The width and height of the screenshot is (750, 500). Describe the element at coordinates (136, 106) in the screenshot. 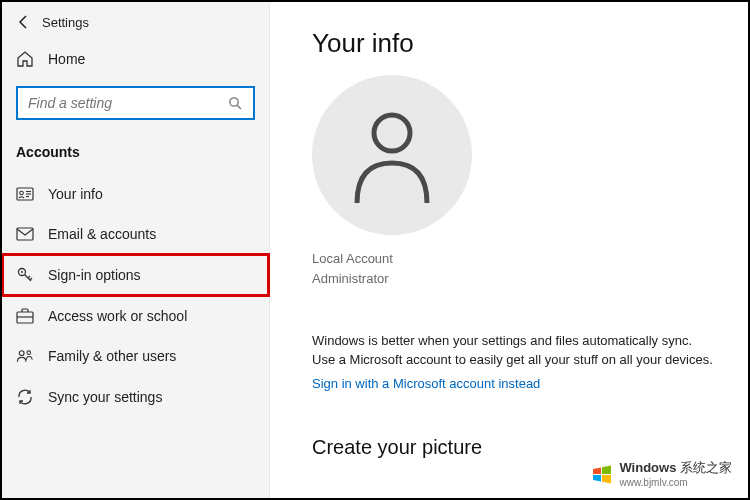

I see `search-container` at that location.